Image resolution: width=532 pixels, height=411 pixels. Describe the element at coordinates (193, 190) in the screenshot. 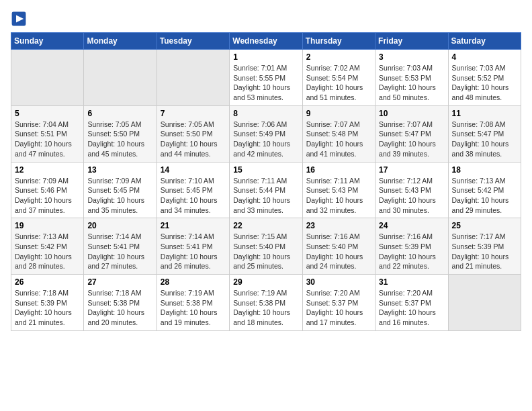

I see `calendar-cell: 14Sunrise: 7:10 AMSunset: 5:45 PMDayligh…` at that location.